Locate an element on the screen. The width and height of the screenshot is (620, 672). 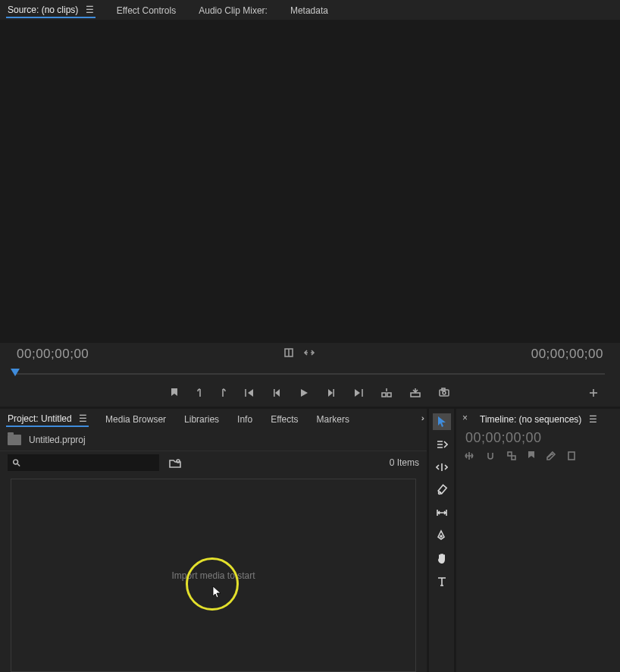
project-search-field is located at coordinates (83, 463).